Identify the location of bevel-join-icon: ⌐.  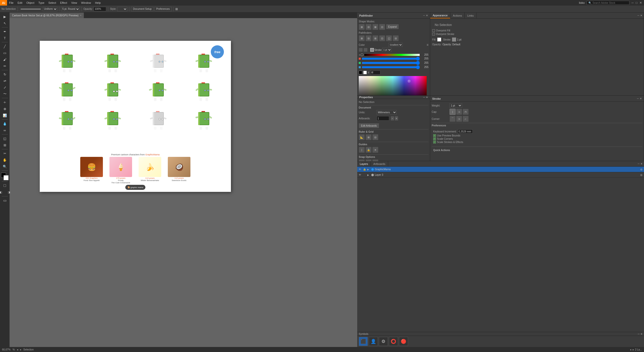
(466, 119).